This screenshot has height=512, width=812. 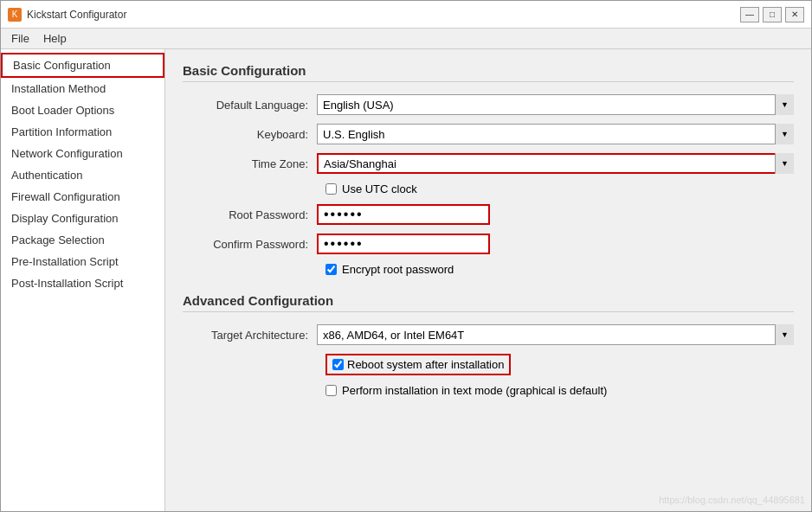 What do you see at coordinates (249, 164) in the screenshot?
I see `timezone-label: Time Zone:` at bounding box center [249, 164].